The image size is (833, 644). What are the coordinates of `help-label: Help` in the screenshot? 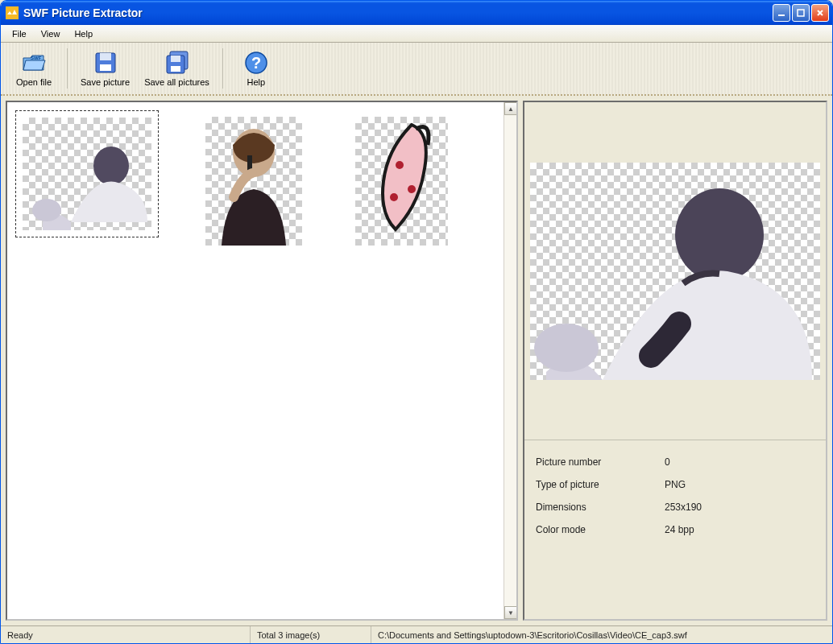 It's located at (256, 82).